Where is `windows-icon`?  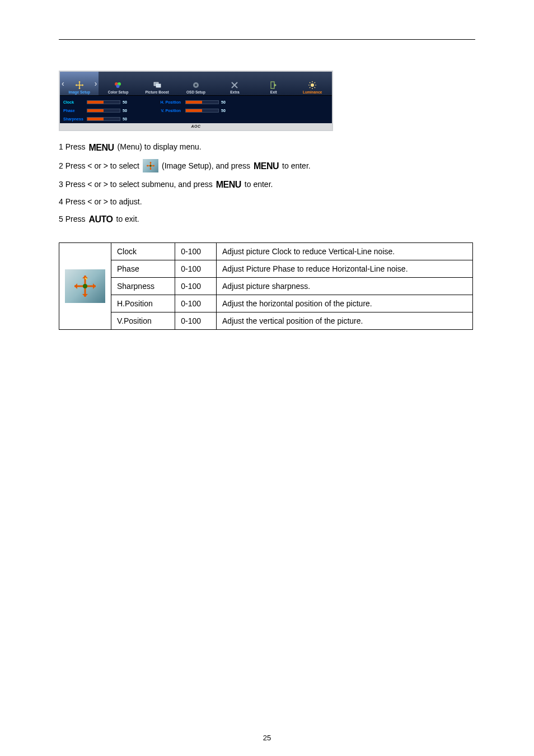
windows-icon is located at coordinates (157, 85).